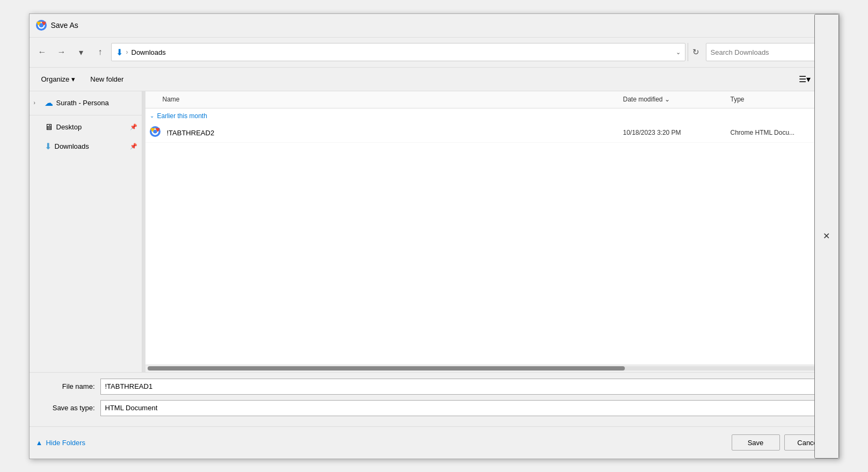 Image resolution: width=868 pixels, height=472 pixels. I want to click on pin-desktop-icon: 📌, so click(134, 127).